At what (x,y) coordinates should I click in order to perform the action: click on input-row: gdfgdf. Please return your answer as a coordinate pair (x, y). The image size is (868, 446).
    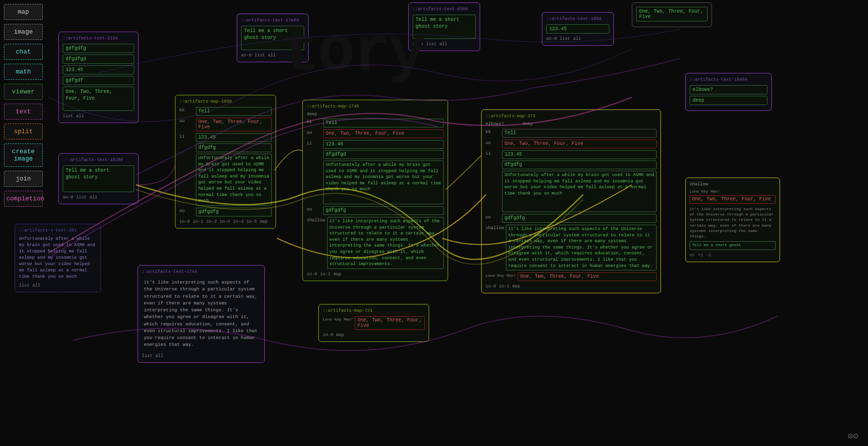
    Looking at the image, I should click on (98, 81).